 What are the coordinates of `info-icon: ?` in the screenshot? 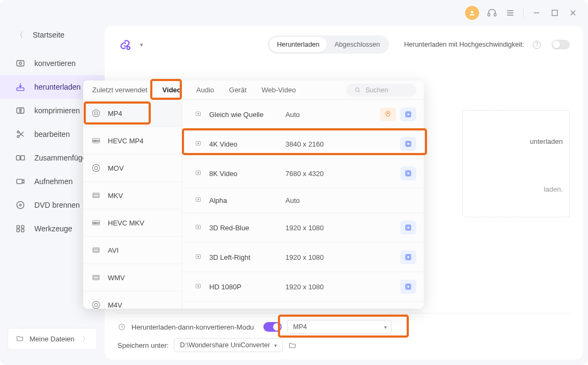 It's located at (536, 45).